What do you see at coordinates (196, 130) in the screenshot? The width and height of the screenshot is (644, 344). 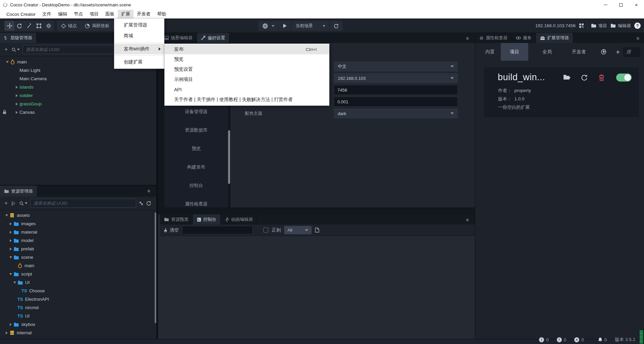 I see `preferences-sidebar-item-资源数据库: 资源数据库` at bounding box center [196, 130].